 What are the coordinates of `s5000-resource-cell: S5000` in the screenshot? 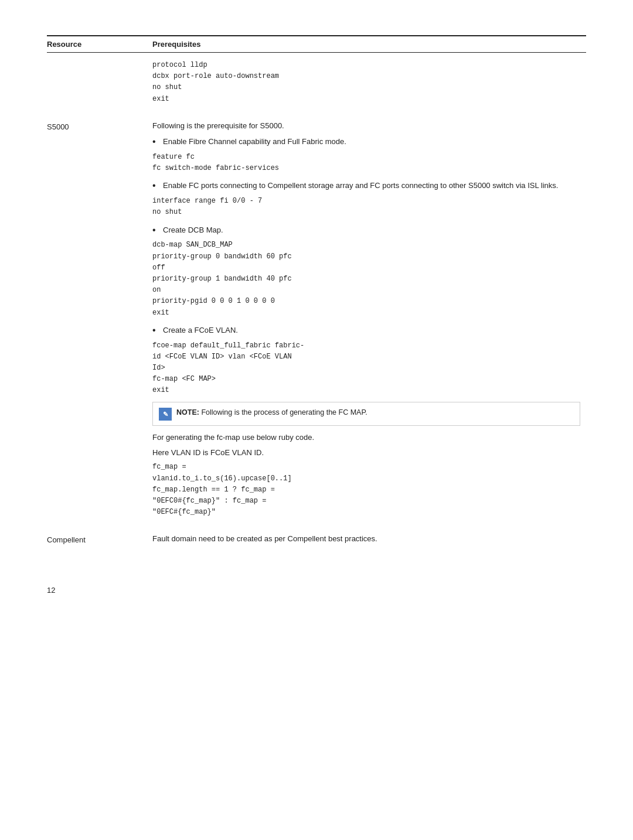 It's located at (100, 321).